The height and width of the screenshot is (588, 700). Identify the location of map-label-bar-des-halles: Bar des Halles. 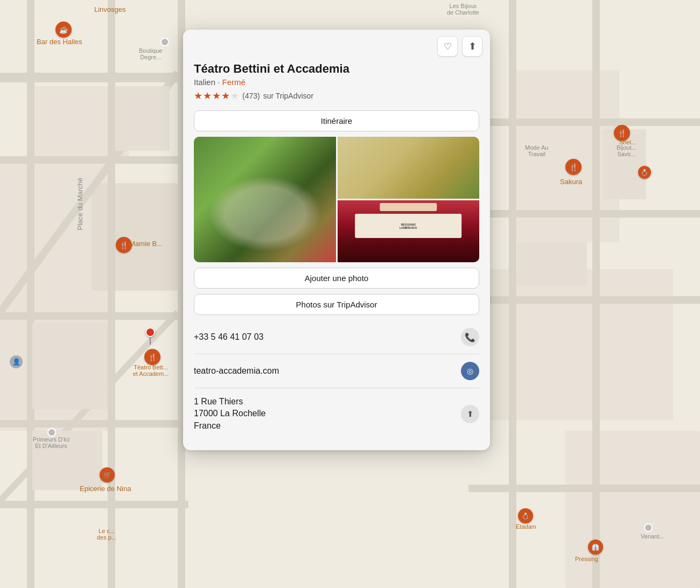
(59, 42).